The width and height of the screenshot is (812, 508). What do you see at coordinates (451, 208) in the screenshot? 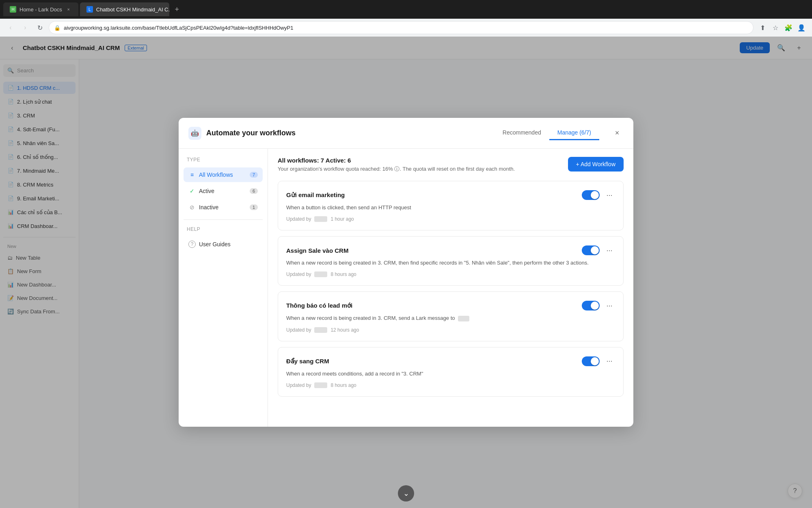
I see `workflow-1-desc: When a button is clicked, then send an H…` at bounding box center [451, 208].